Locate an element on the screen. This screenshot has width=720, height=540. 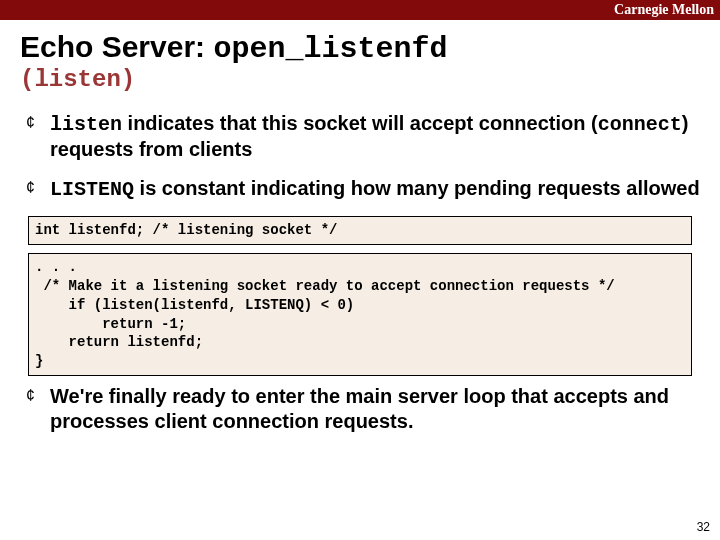
slide-subtitle: (listen) is located at coordinates (360, 80).